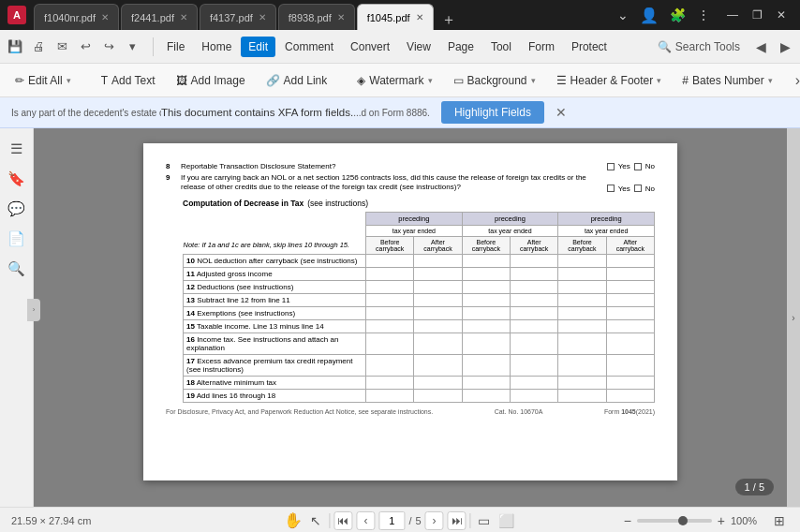 The height and width of the screenshot is (532, 800). I want to click on row-8-desc: Reportable Transaction Disclosure Statem…, so click(393, 167).